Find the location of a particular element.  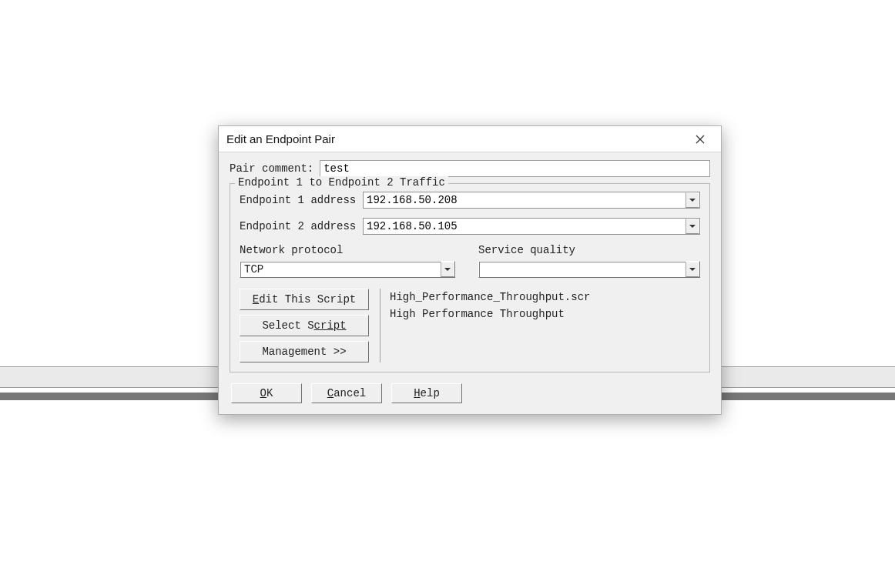

script-row: Edit This Script Select Script Managemen… is located at coordinates (470, 326).